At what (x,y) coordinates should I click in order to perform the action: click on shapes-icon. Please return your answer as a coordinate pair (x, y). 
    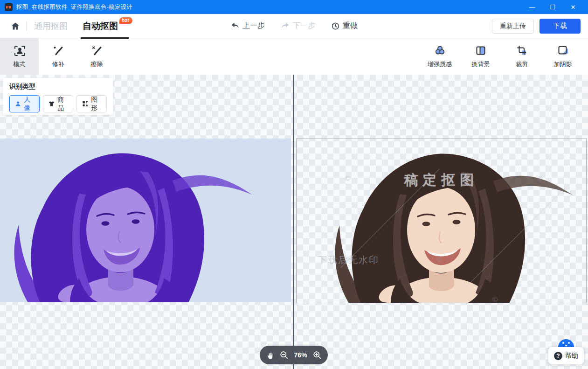
    Looking at the image, I should click on (85, 104).